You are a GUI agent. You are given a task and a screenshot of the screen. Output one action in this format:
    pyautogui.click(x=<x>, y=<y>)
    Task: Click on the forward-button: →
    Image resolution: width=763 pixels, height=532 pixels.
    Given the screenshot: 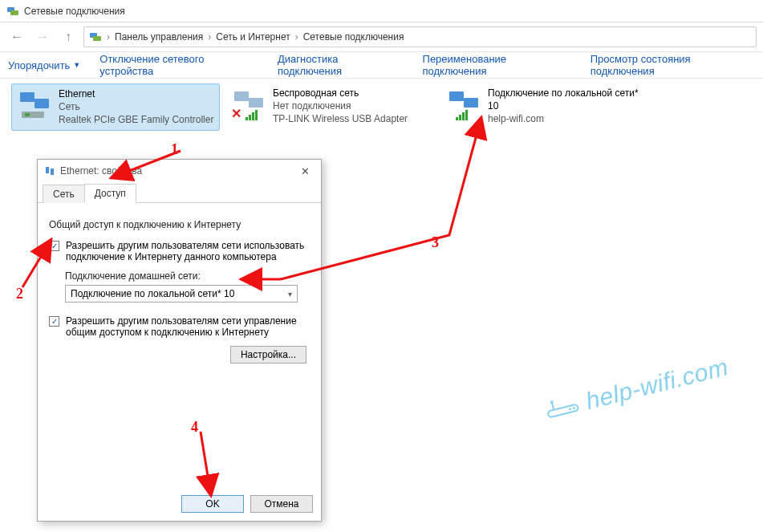 What is the action you would take?
    pyautogui.click(x=43, y=37)
    